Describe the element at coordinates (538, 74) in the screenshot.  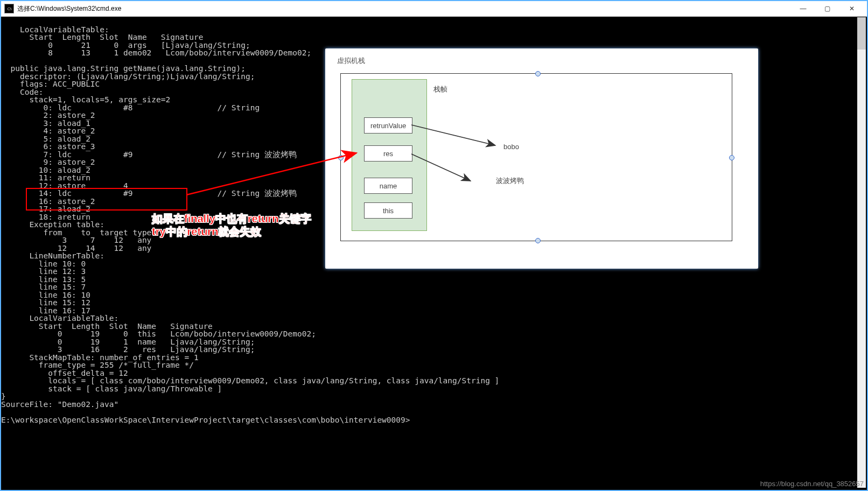
I see `handle-top` at that location.